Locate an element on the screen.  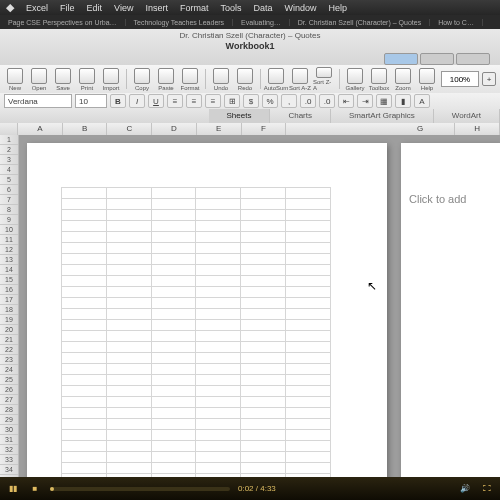
row-header: 30 is located at coordinates (9, 430).